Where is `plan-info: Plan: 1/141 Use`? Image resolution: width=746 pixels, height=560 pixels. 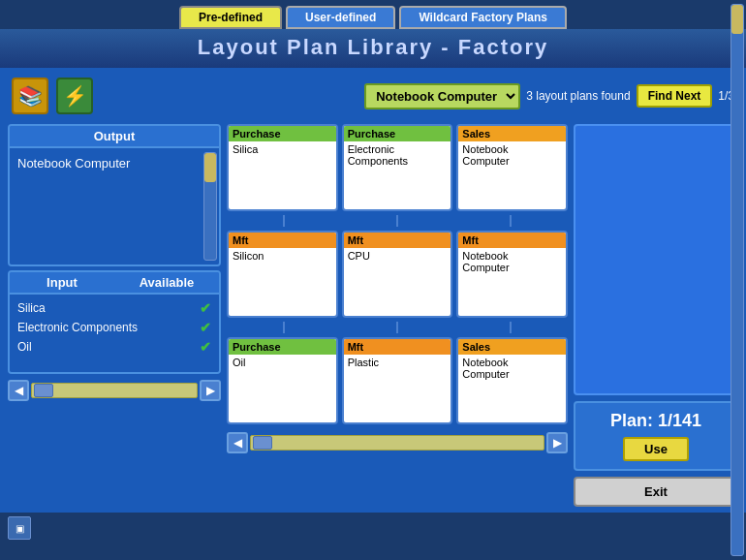
plan-info: Plan: 1/141 Use is located at coordinates (656, 436).